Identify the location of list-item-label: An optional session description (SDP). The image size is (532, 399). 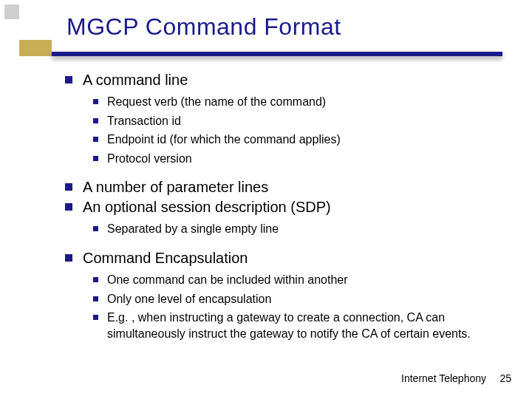
(207, 207).